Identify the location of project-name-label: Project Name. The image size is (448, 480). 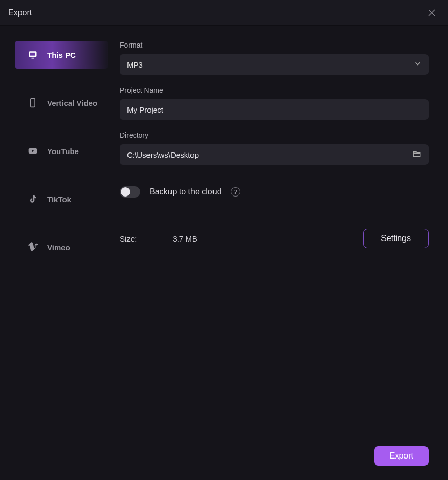
(274, 90).